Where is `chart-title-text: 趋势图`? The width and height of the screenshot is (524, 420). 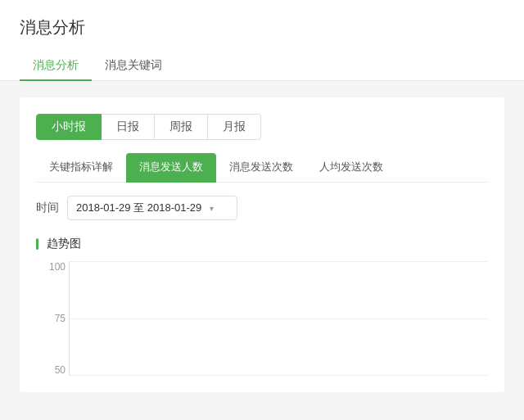
chart-title-text: 趋势图 is located at coordinates (64, 244).